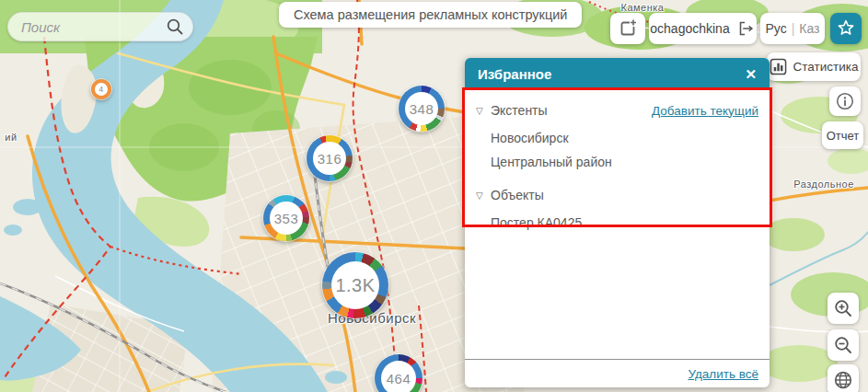 The width and height of the screenshot is (868, 392). What do you see at coordinates (843, 345) in the screenshot?
I see `zoom-out-button` at bounding box center [843, 345].